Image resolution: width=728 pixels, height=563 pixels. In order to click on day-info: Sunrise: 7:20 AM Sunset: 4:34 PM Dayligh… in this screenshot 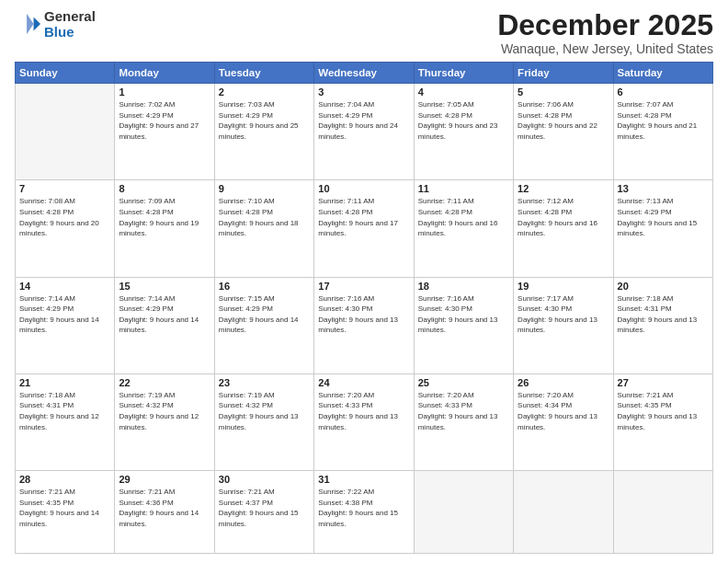, I will do `click(563, 411)`.